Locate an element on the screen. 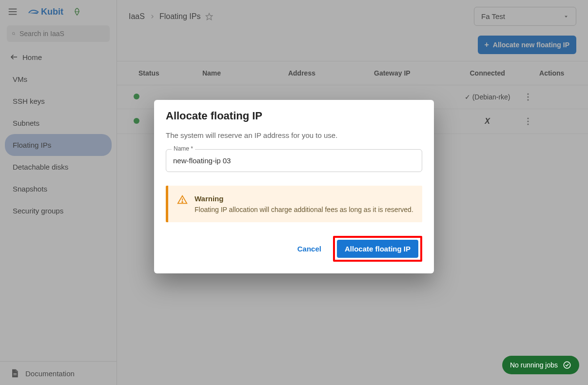  jobs-status-label: No running jobs is located at coordinates (534, 365).